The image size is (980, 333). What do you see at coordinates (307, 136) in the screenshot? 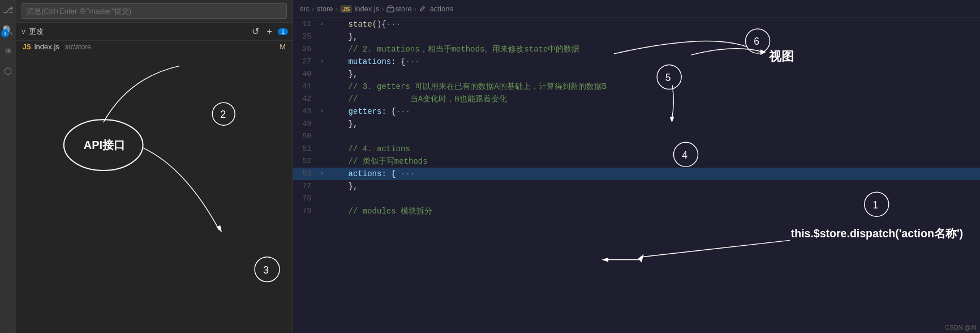
I see `line-number: 50` at bounding box center [307, 136].